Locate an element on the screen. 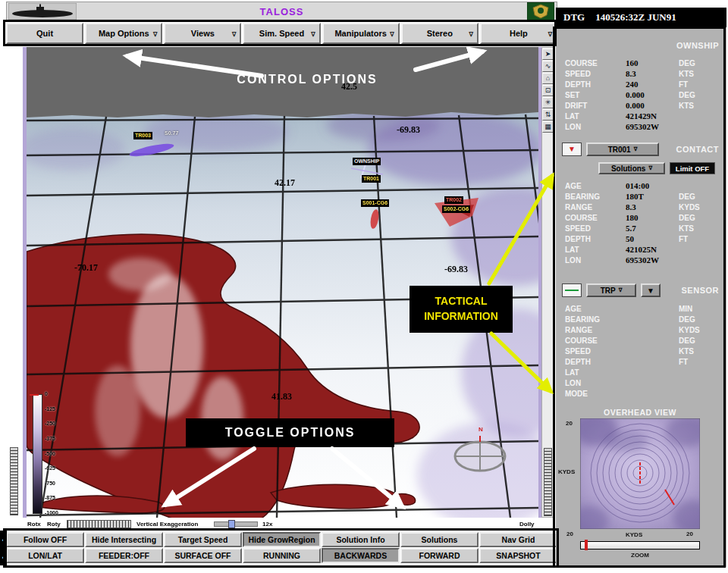 The height and width of the screenshot is (573, 728). depth-tick-label: 0 is located at coordinates (52, 394).